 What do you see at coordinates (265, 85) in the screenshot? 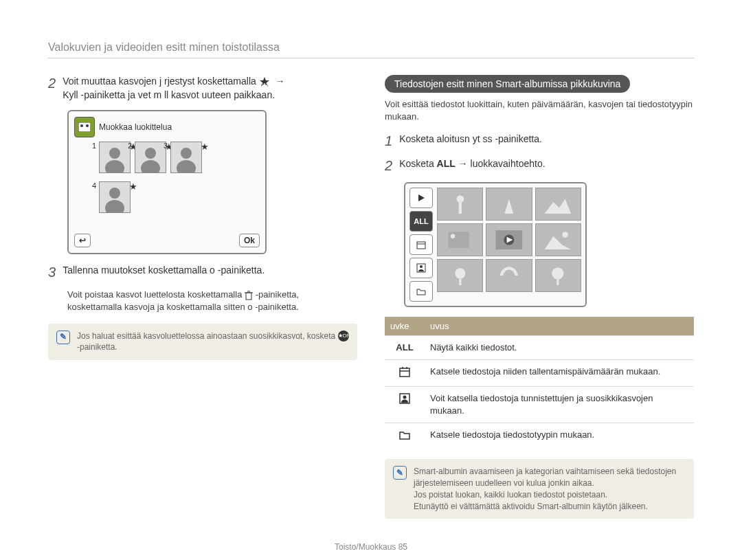
I see `svg-text: 123` at bounding box center [265, 85].